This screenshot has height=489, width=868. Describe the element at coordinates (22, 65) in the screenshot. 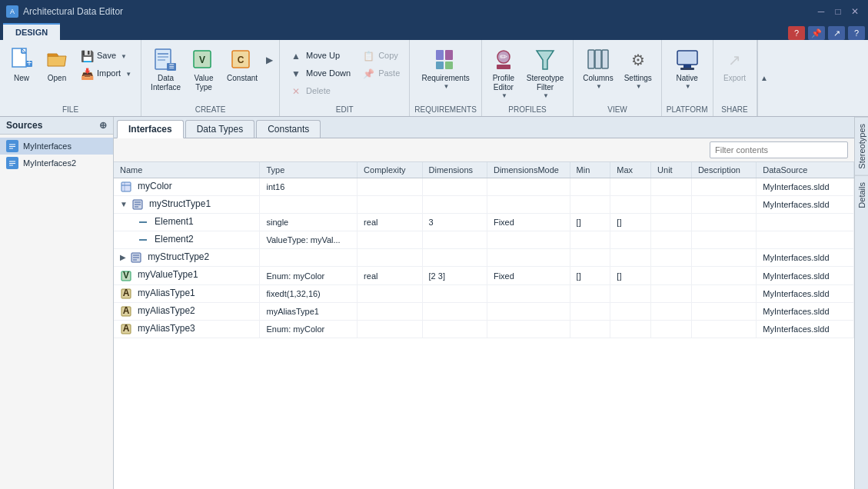

I see `new-button: + New` at that location.